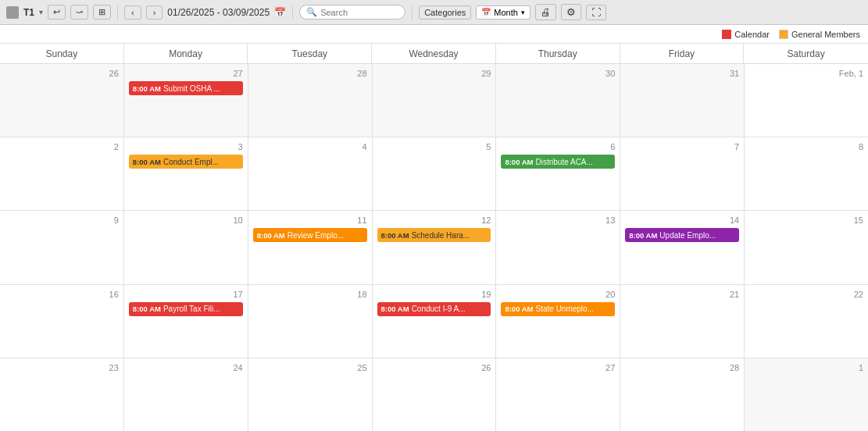  Describe the element at coordinates (558, 73) in the screenshot. I see `cell-number: 30` at that location.